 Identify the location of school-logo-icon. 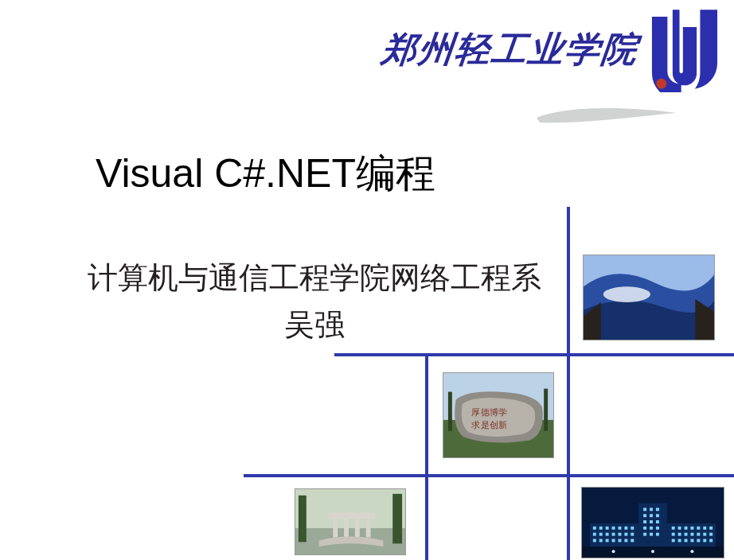
(685, 49).